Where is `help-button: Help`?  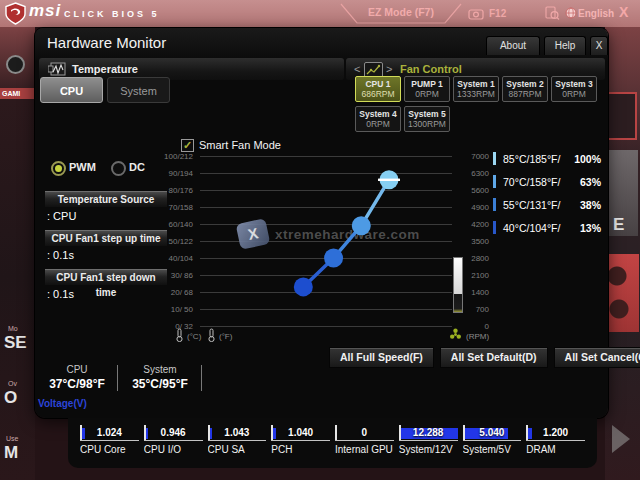 help-button: Help is located at coordinates (565, 46).